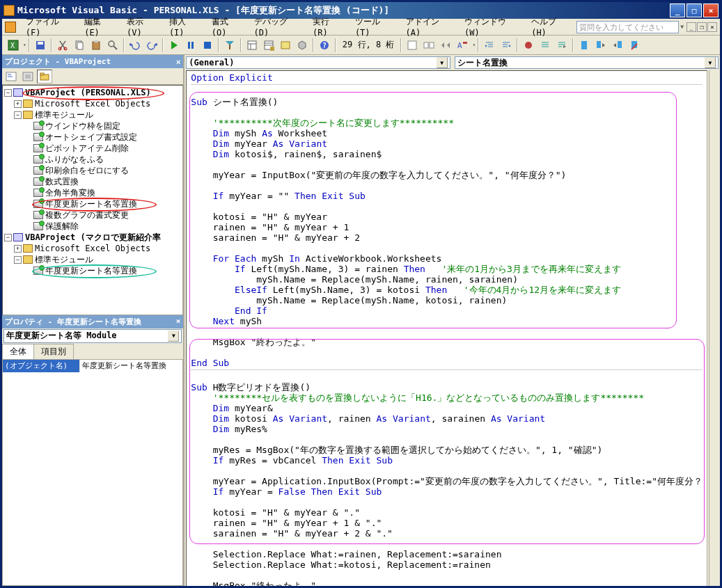  What do you see at coordinates (152, 45) in the screenshot?
I see `redo-button` at bounding box center [152, 45].